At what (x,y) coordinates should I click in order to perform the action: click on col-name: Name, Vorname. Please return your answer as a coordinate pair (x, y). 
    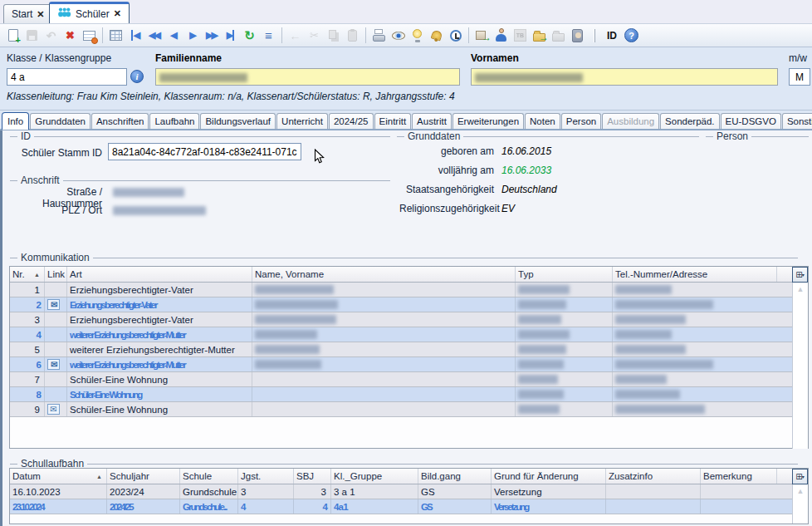
    Looking at the image, I should click on (384, 274).